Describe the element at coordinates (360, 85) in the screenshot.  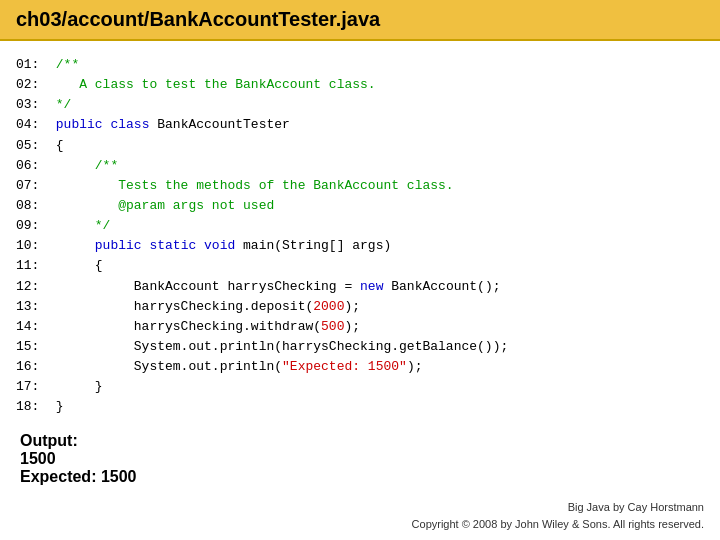
I see `code-line-02: 02: A class to test the BankAccount clas…` at that location.